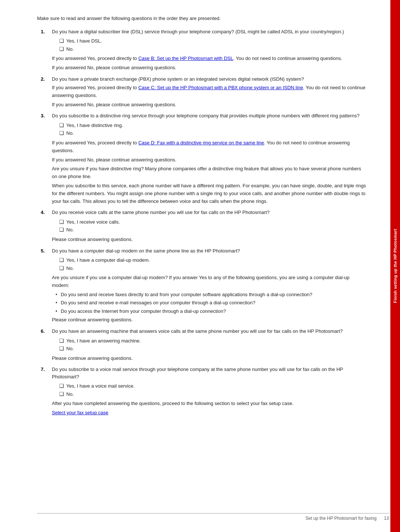  Describe the element at coordinates (209, 240) in the screenshot. I see `q4-please: Please continue answering questions.` at that location.